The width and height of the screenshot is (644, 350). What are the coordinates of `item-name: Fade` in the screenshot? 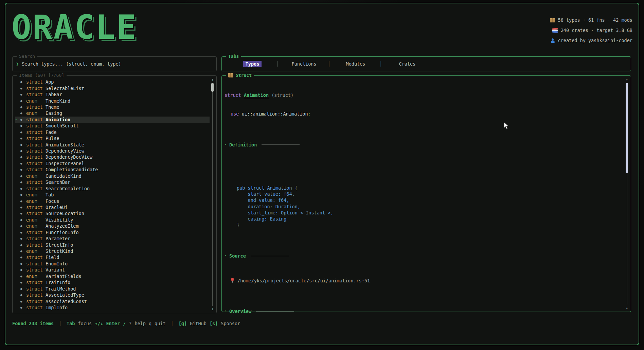 It's located at (51, 132).